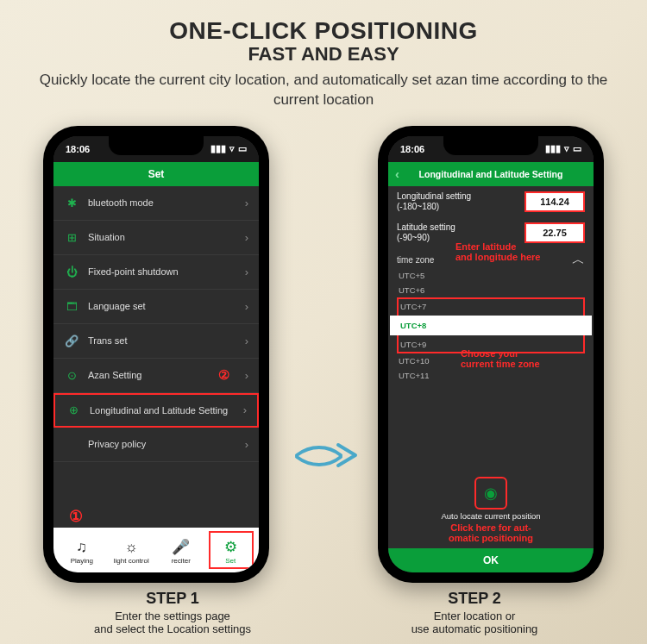  What do you see at coordinates (107, 341) in the screenshot?
I see `row-label: Trans set` at bounding box center [107, 341].